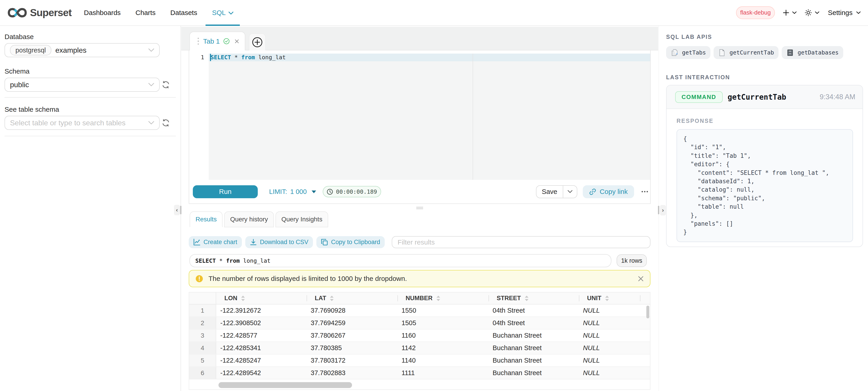  I want to click on filter-placeholder: Filter results, so click(416, 242).